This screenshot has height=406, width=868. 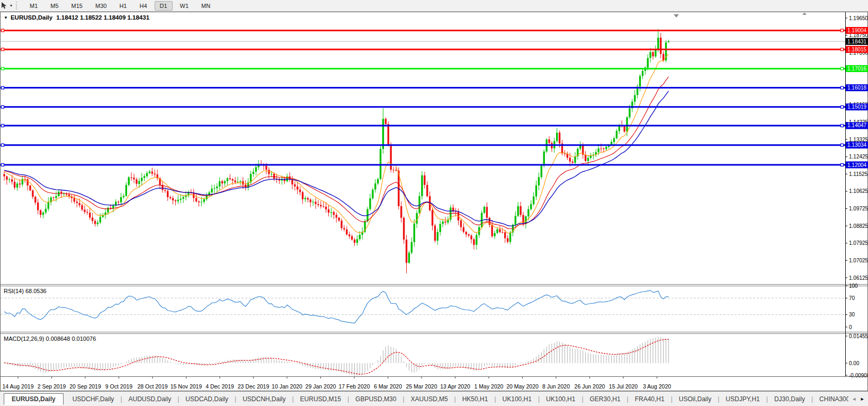 What do you see at coordinates (857, 41) in the screenshot?
I see `price-badge: 1.18431` at bounding box center [857, 41].